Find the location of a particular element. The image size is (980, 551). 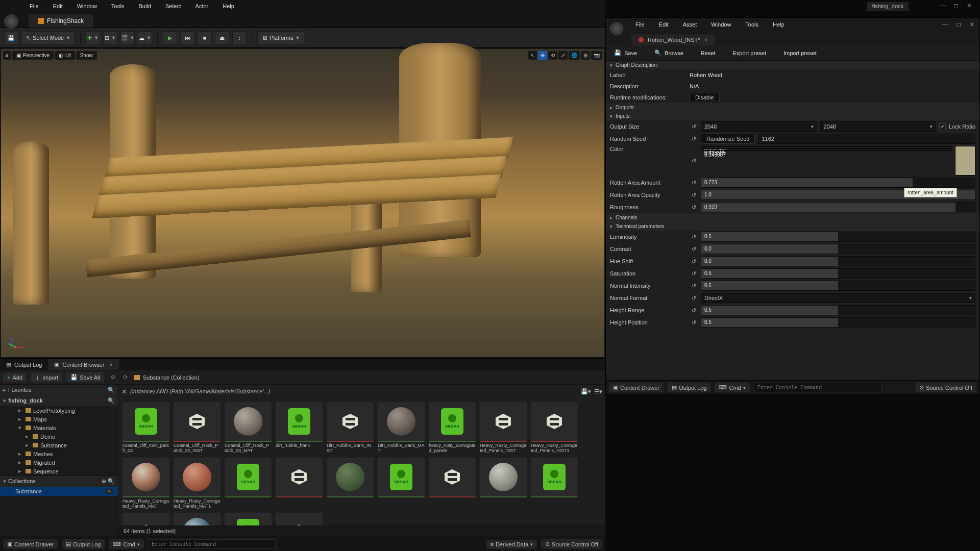

breadcrumb: Substance (Collection) is located at coordinates (166, 378).